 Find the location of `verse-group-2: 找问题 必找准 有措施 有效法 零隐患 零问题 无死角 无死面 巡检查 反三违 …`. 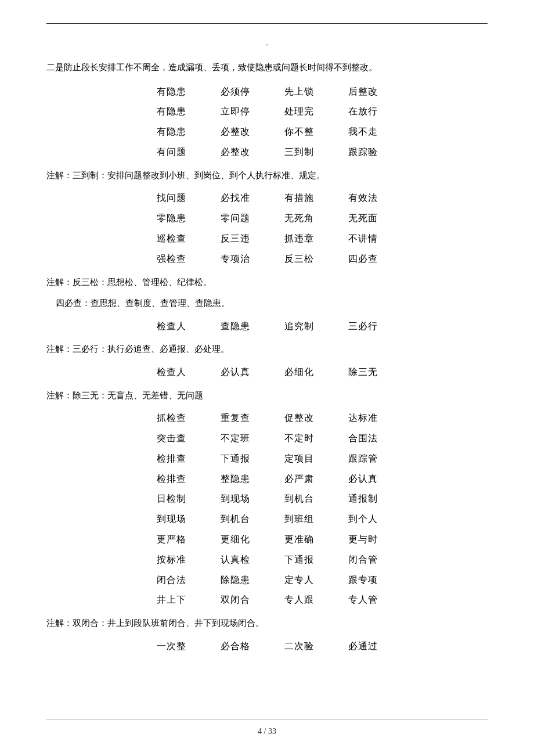

verse-group-2: 找问题 必找准 有措施 有效法 零隐患 零问题 无死角 无死面 巡检查 反三违 … is located at coordinates (267, 229).